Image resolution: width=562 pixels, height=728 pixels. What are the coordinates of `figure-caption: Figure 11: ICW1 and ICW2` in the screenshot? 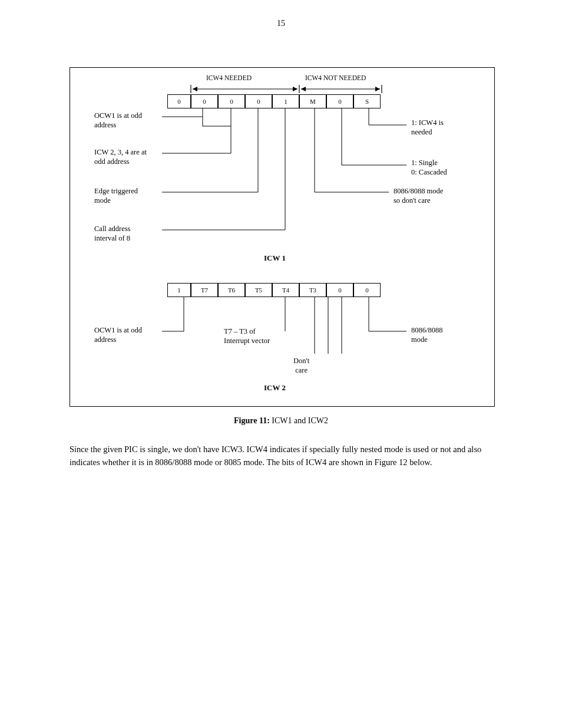 It's located at (281, 421).